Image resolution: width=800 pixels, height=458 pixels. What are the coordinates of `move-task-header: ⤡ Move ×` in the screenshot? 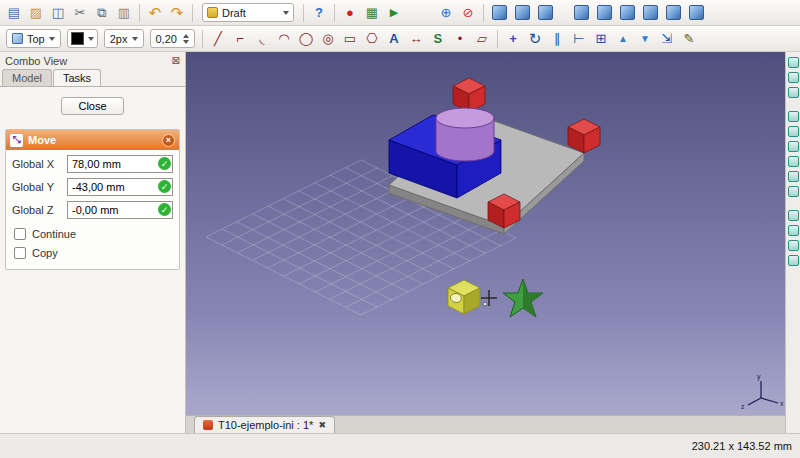 It's located at (92, 140).